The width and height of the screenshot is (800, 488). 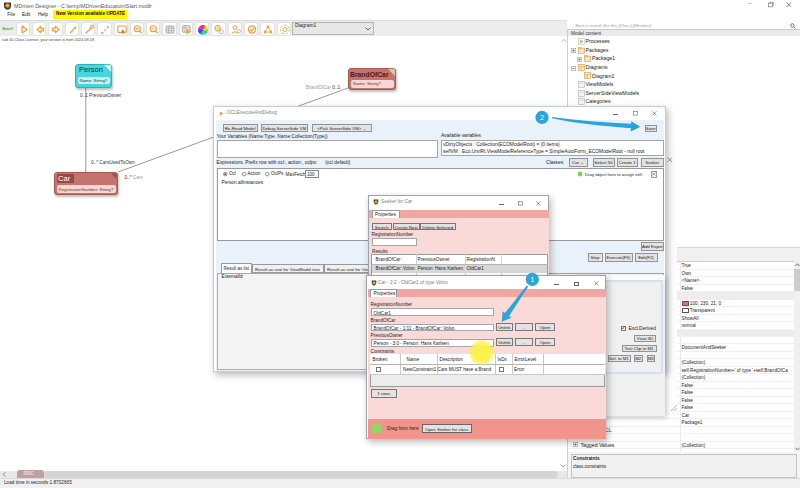 What do you see at coordinates (542, 118) in the screenshot?
I see `svg-text: 2` at bounding box center [542, 118].